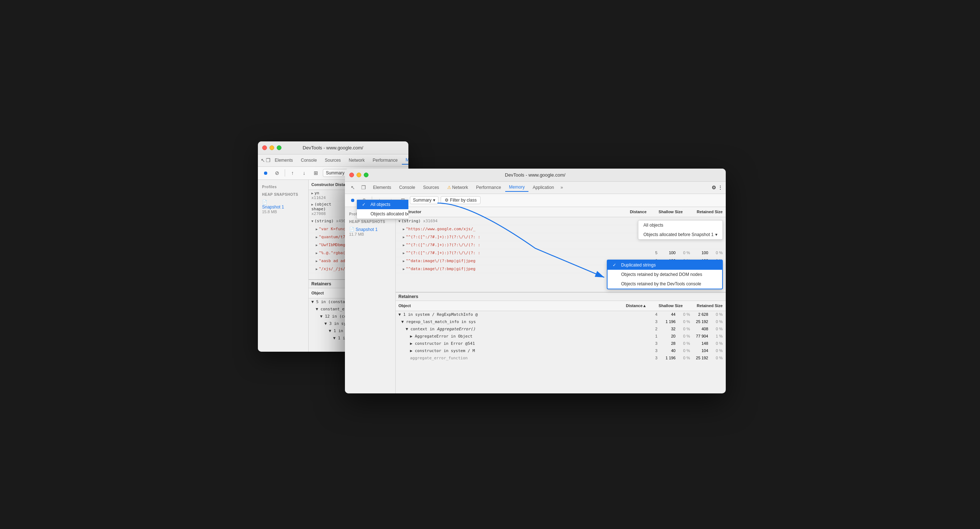 This screenshot has height=529, width=980. I want to click on tab-performance-front: Performance, so click(488, 187).